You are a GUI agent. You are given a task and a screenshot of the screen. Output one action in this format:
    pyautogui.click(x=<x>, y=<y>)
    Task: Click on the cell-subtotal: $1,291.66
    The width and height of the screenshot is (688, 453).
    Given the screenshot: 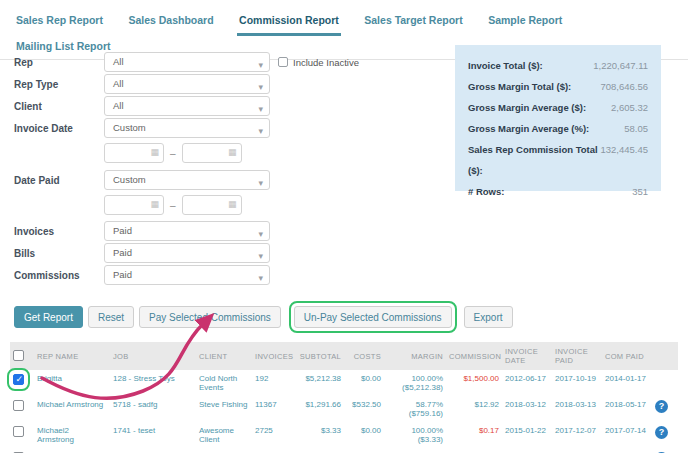 What is the action you would take?
    pyautogui.click(x=319, y=409)
    